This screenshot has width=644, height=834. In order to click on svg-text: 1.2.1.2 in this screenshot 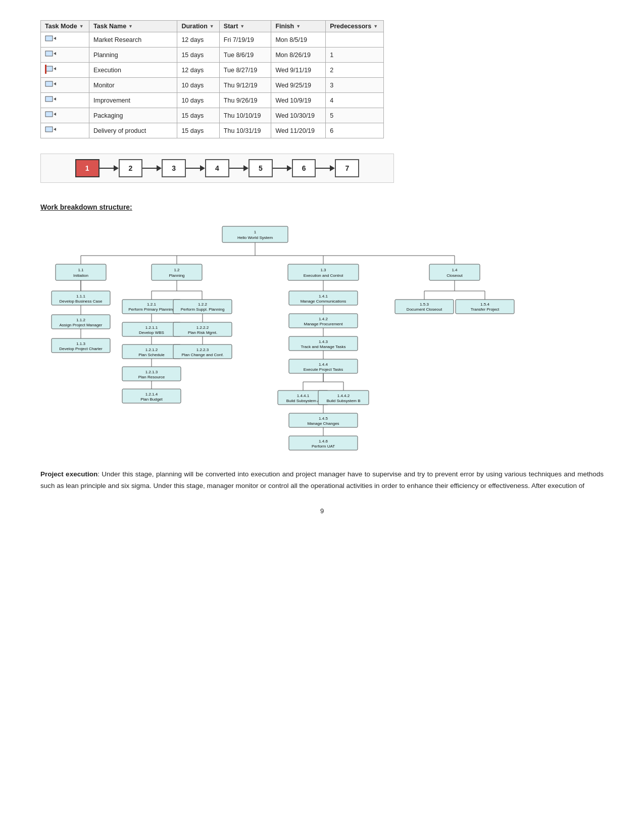, I will do `click(152, 350)`.